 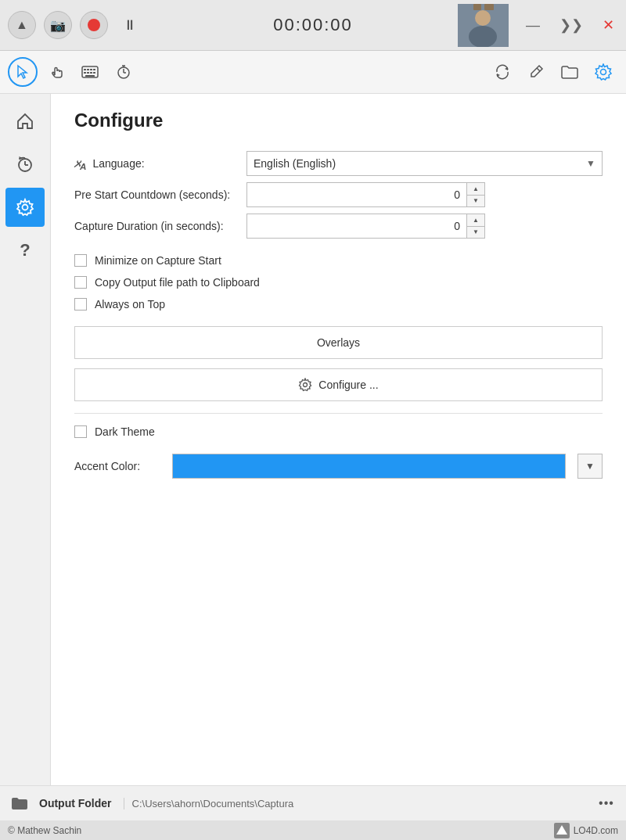 What do you see at coordinates (117, 466) in the screenshot?
I see `accent-color-label: Accent Color:` at bounding box center [117, 466].